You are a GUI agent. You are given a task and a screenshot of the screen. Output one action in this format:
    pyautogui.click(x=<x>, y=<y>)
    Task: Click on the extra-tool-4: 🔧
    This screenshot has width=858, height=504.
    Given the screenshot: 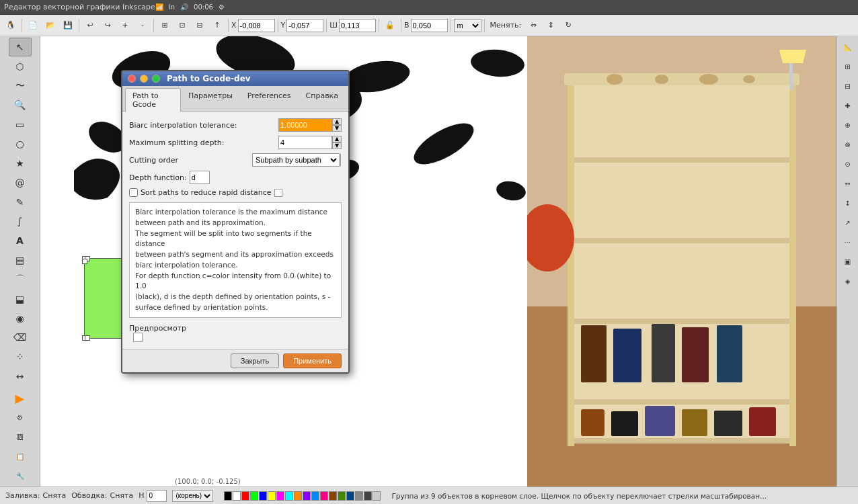 What is the action you would take?
    pyautogui.click(x=20, y=476)
    